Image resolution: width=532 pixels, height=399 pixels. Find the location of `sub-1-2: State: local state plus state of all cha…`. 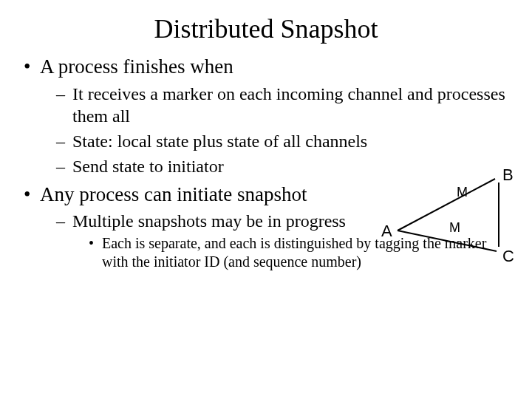

sub-1-2: State: local state plus state of all cha… is located at coordinates (284, 142).